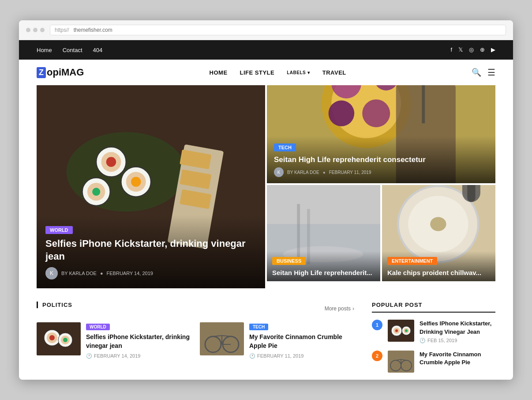 Image resolution: width=532 pixels, height=400 pixels. I want to click on politics-post-1-info: WORLD Selfies iPhone Kickstarter, drinki…, so click(139, 340).